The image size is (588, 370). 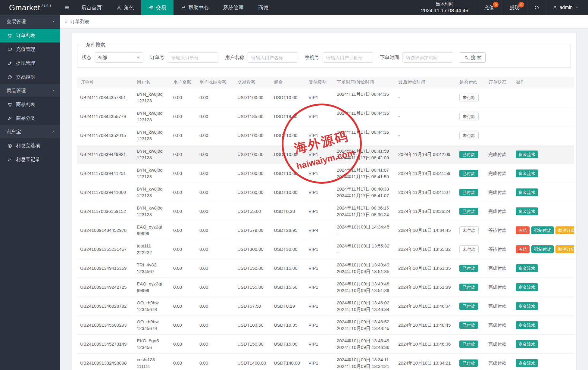 I want to click on status-filter-label: 状态, so click(x=86, y=58).